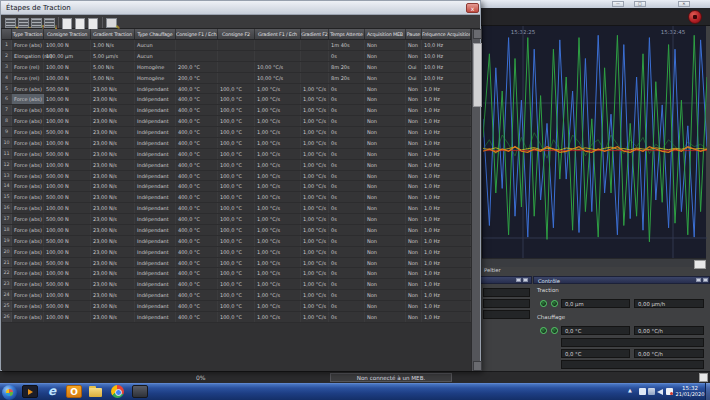  Describe the element at coordinates (236, 132) in the screenshot. I see `table-row: 9Force (abs)500,00 N23,00 N/sIndépendant…` at that location.